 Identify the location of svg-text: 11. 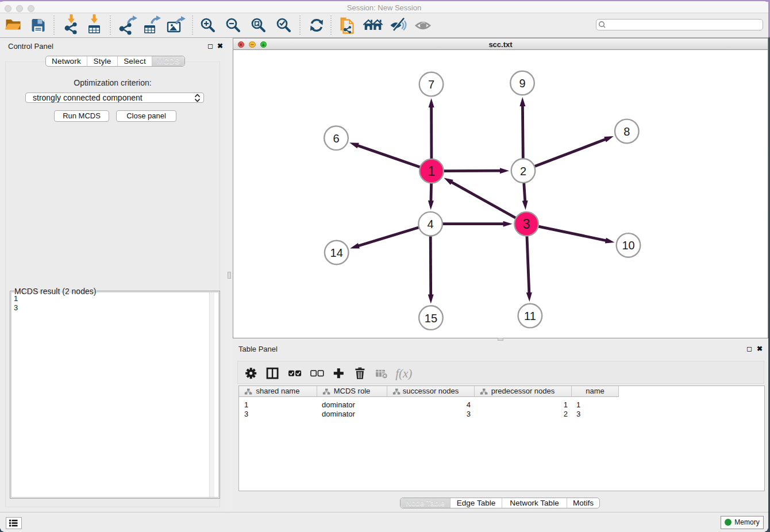
(530, 316).